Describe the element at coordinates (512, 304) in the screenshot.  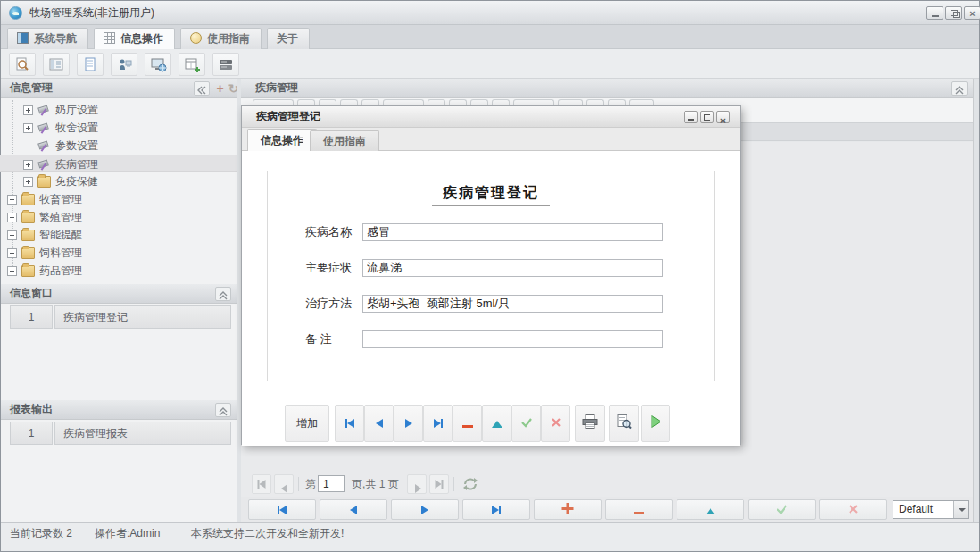
I see `treatment-method-input` at that location.